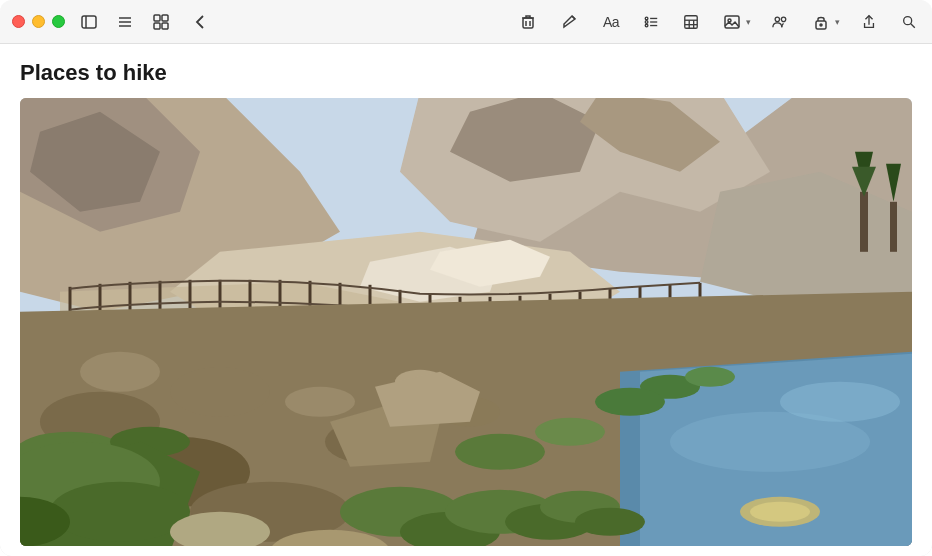  What do you see at coordinates (736, 22) in the screenshot?
I see `media-button-group: ▾` at bounding box center [736, 22].